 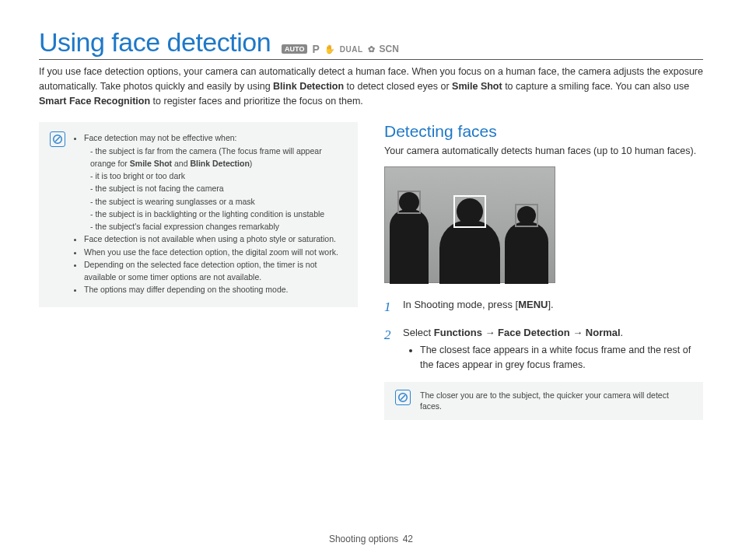 What do you see at coordinates (215, 271) in the screenshot?
I see `note-bullet: Depending on the selected face detection…` at bounding box center [215, 271].